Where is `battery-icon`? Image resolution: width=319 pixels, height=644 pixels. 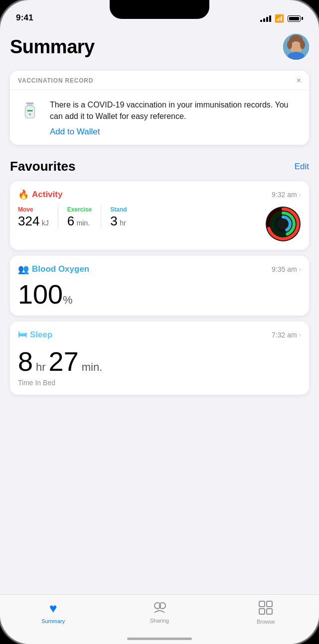
battery-icon is located at coordinates (295, 19).